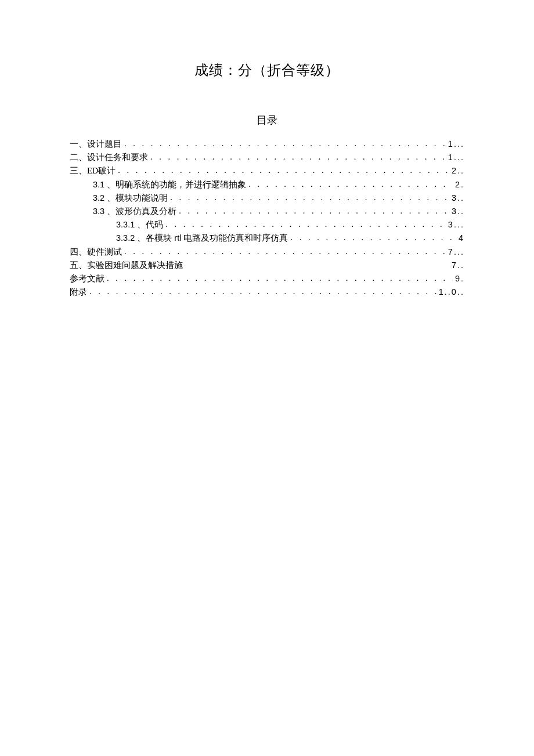  What do you see at coordinates (267, 120) in the screenshot?
I see `toc-heading: 目录` at bounding box center [267, 120].